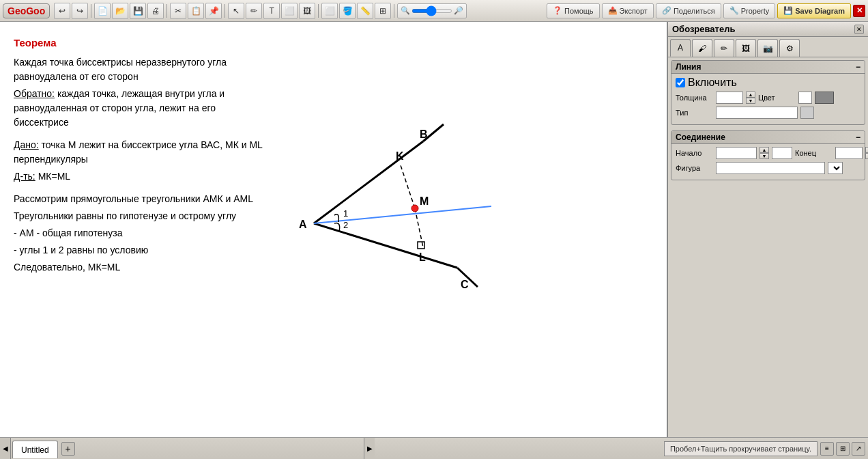  I want to click on figure-row: Фигура ▼, so click(768, 168).